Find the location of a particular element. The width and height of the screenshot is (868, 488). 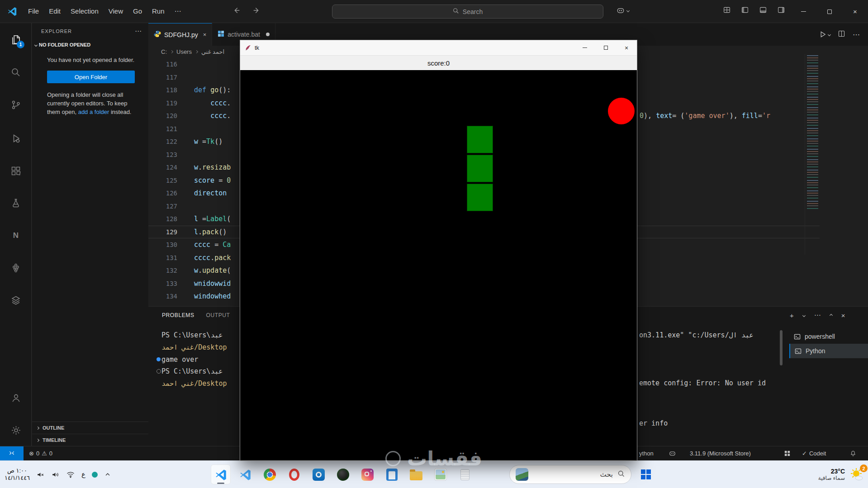

folder-hint-text: Opening a folder will close all currentl… is located at coordinates (91, 103).